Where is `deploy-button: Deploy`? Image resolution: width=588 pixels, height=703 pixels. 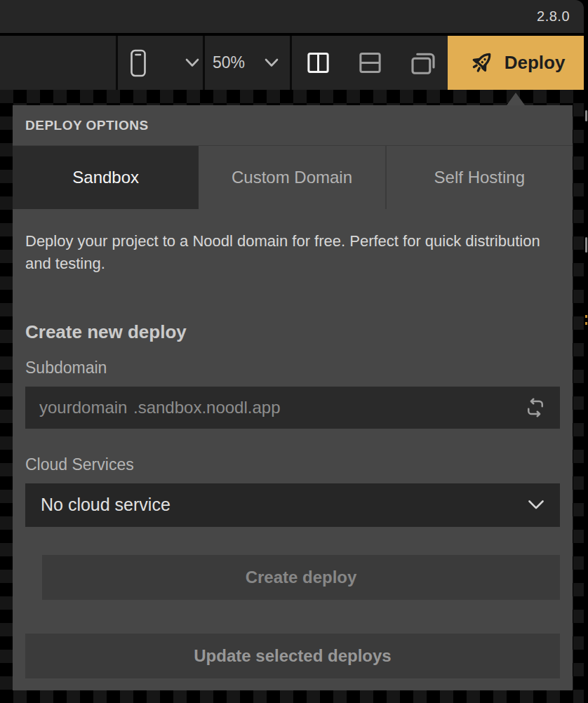
deploy-button: Deploy is located at coordinates (516, 63).